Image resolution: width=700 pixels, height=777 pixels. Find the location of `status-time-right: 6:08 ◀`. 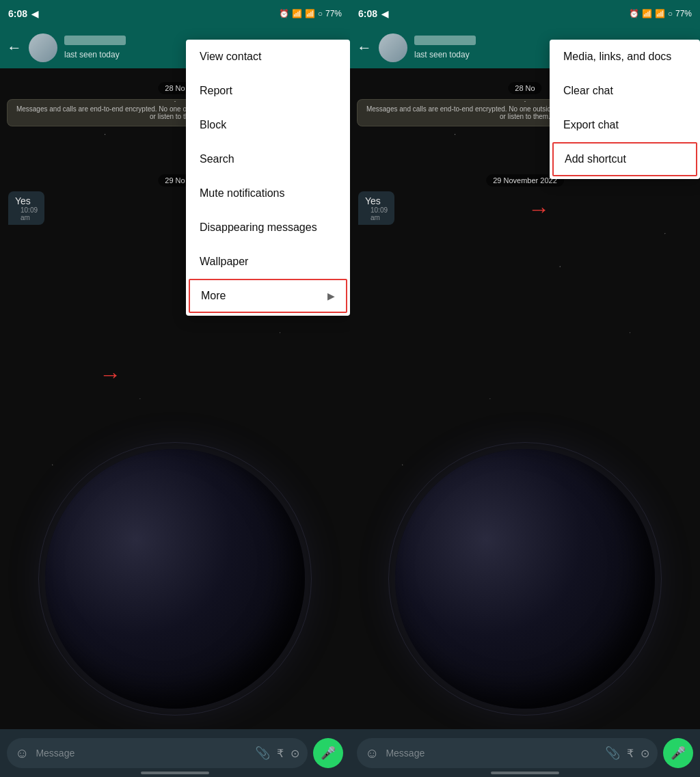

status-time-right: 6:08 ◀ is located at coordinates (373, 14).